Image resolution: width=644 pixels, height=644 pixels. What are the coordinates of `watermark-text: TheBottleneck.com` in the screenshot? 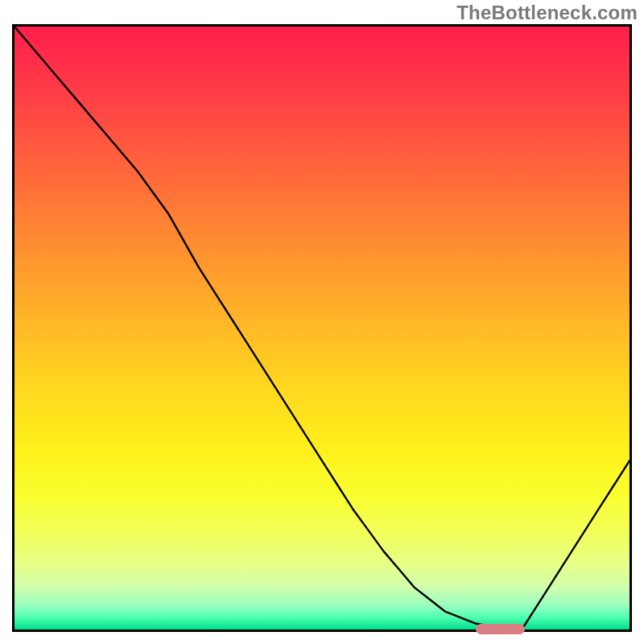 It's located at (547, 13).